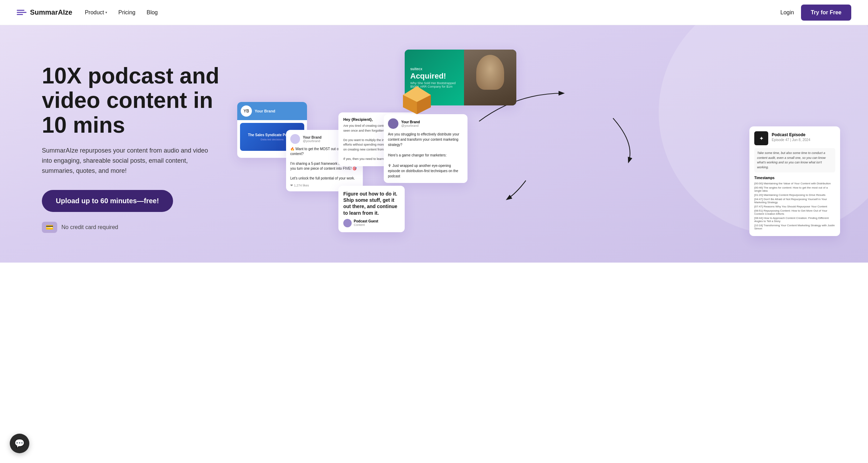  Describe the element at coordinates (140, 227) in the screenshot. I see `no-credit-card-row: 💳 No credit card required` at that location.